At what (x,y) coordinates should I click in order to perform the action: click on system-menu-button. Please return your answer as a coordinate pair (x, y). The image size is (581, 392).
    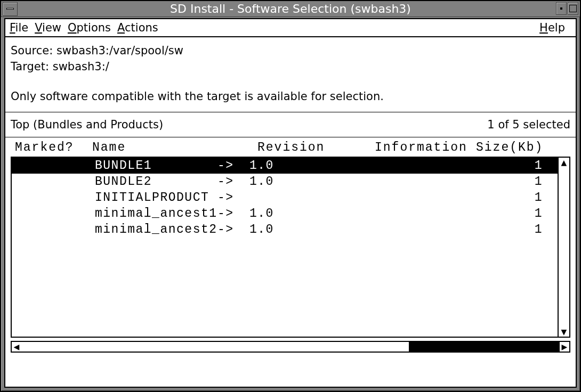
    Looking at the image, I should click on (10, 9).